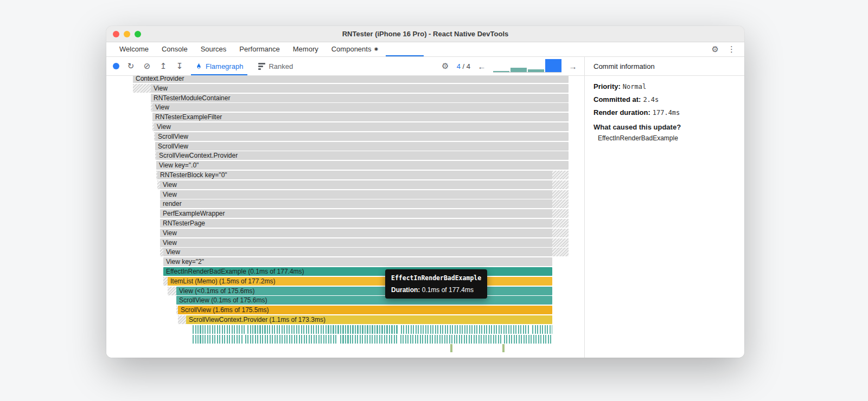  I want to click on commit-information-header: Commit information, so click(665, 66).